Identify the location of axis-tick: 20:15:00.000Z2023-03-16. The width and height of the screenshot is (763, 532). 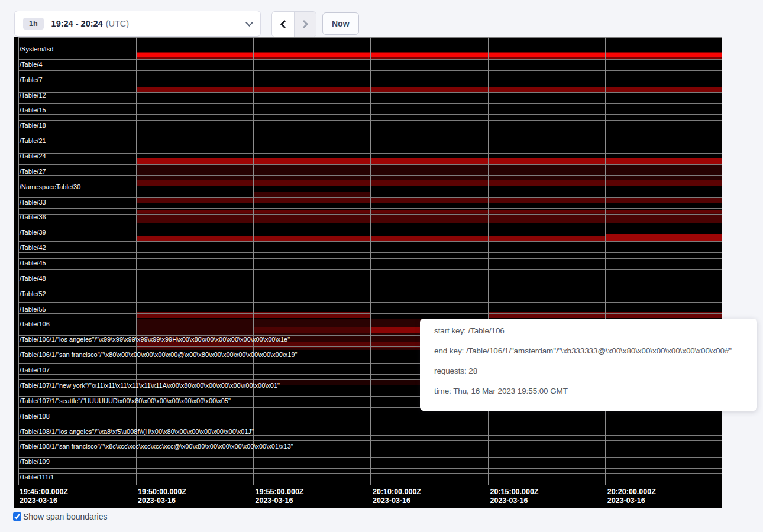
(515, 497).